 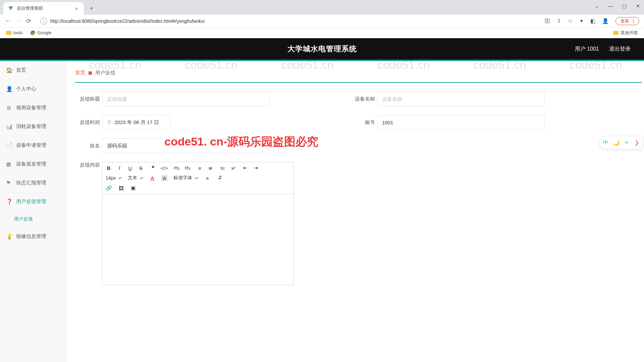 I want to click on rich-text-editor: B I U S ❝ </> H₁ H₂, so click(x=198, y=223).